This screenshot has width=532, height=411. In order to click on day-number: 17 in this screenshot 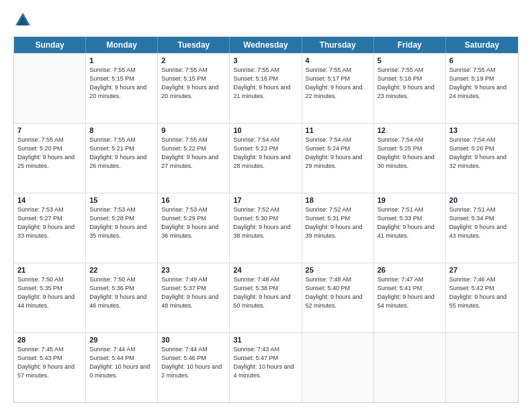, I will do `click(265, 200)`.